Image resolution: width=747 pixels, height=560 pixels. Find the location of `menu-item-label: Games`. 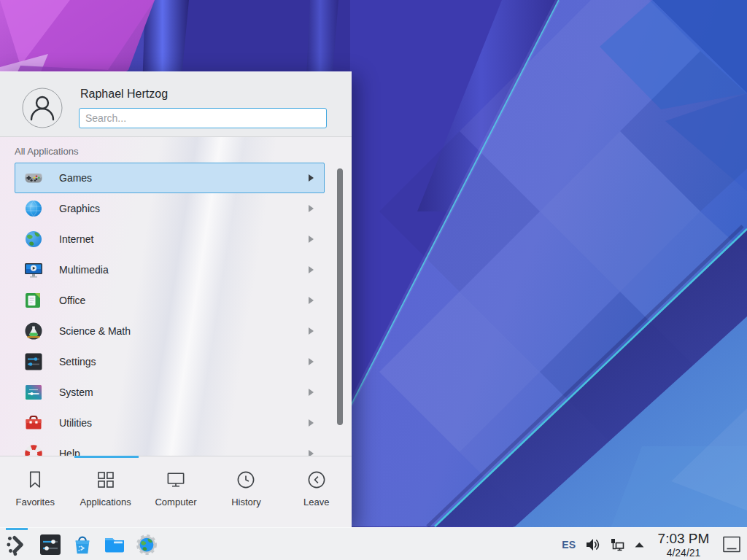

menu-item-label: Games is located at coordinates (184, 178).